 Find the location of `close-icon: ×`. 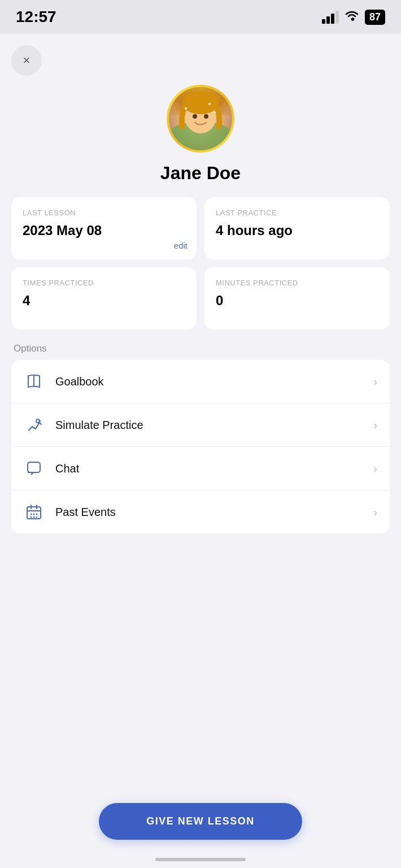

close-icon: × is located at coordinates (27, 60).